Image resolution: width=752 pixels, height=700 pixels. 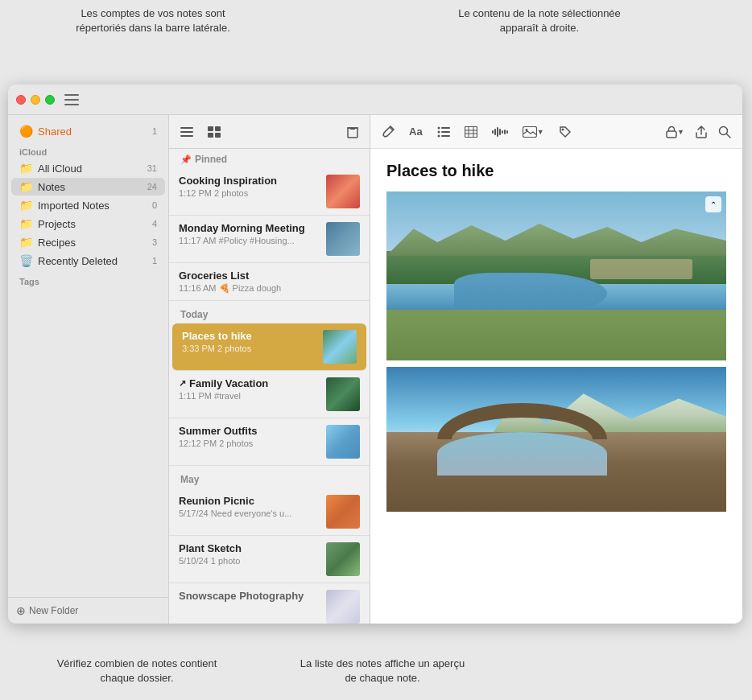 I want to click on note-item-meeting: Monday Morning Meeting 11:17 AM #Policy …, so click(x=269, y=240).